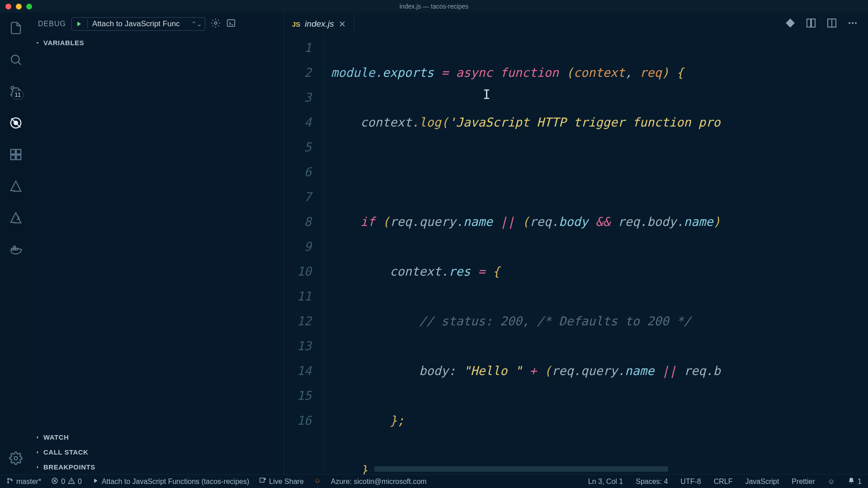 The image size is (868, 488). What do you see at coordinates (832, 24) in the screenshot?
I see `split-editor-icon` at bounding box center [832, 24].